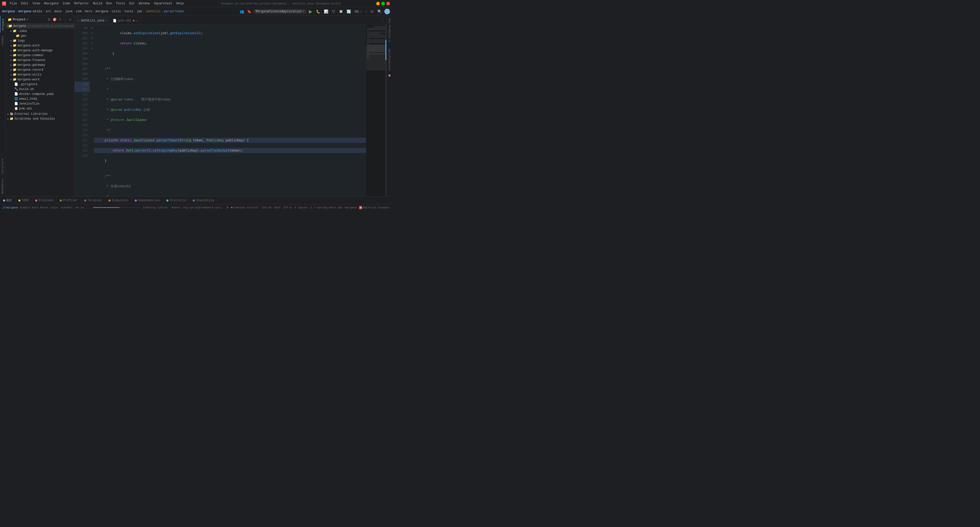  I want to click on bottom-tab-profiler: Profiler, so click(69, 200).